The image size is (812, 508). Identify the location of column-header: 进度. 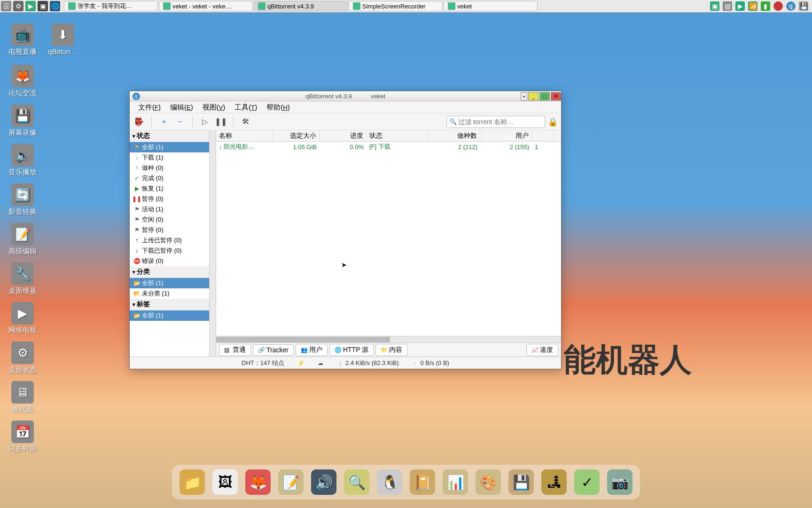
(343, 135).